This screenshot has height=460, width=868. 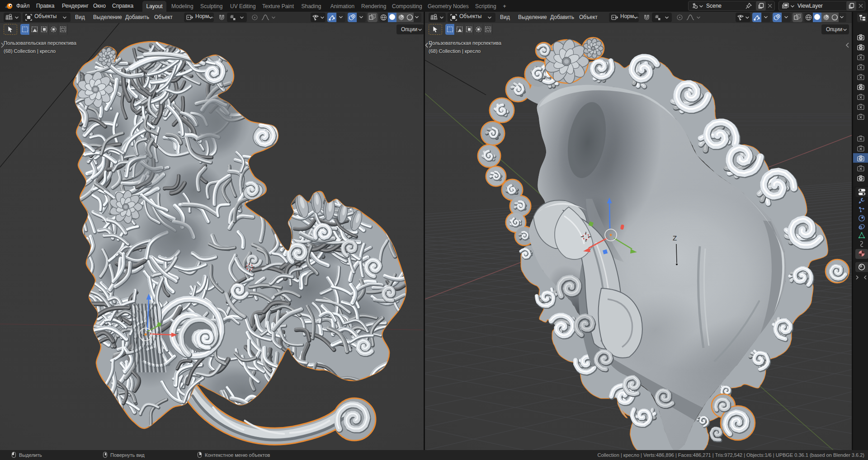 I want to click on svg-text: Z, so click(x=675, y=238).